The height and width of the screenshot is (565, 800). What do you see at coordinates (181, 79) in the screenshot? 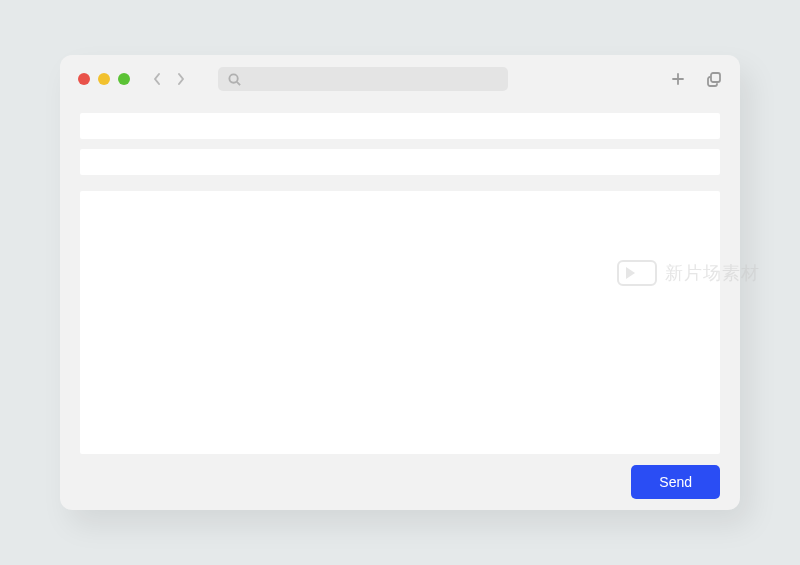
I see `chevron-right-icon` at bounding box center [181, 79].